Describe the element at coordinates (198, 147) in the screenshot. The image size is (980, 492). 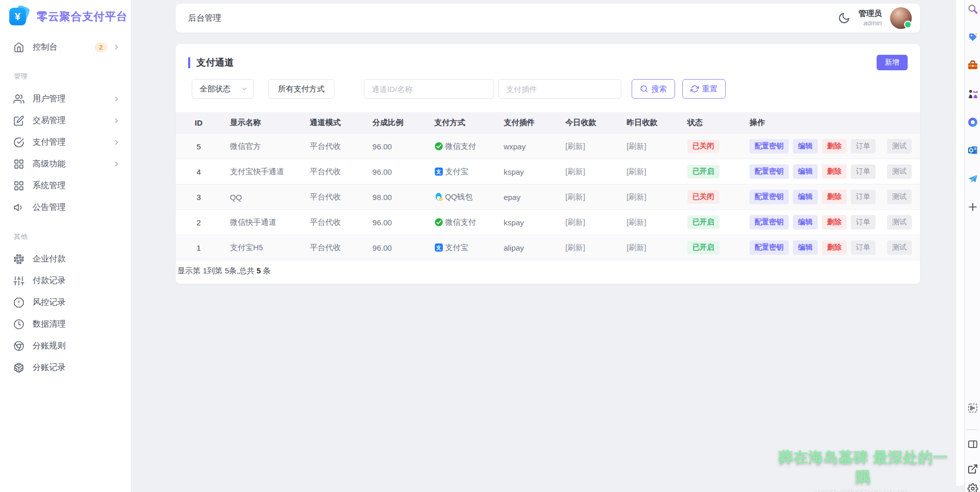
I see `cell-id: 5` at that location.